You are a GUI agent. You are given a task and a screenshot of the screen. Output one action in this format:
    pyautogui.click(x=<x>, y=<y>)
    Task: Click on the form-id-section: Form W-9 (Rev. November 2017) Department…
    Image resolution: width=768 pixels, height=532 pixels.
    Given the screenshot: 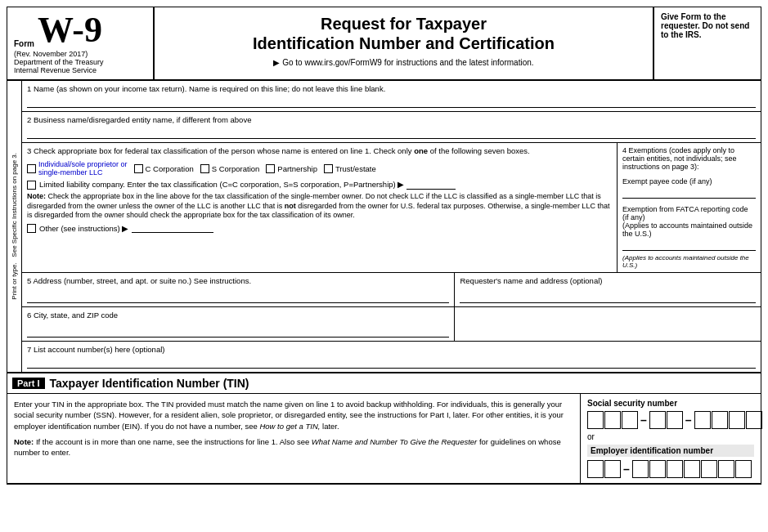 What is the action you would take?
    pyautogui.click(x=81, y=43)
    